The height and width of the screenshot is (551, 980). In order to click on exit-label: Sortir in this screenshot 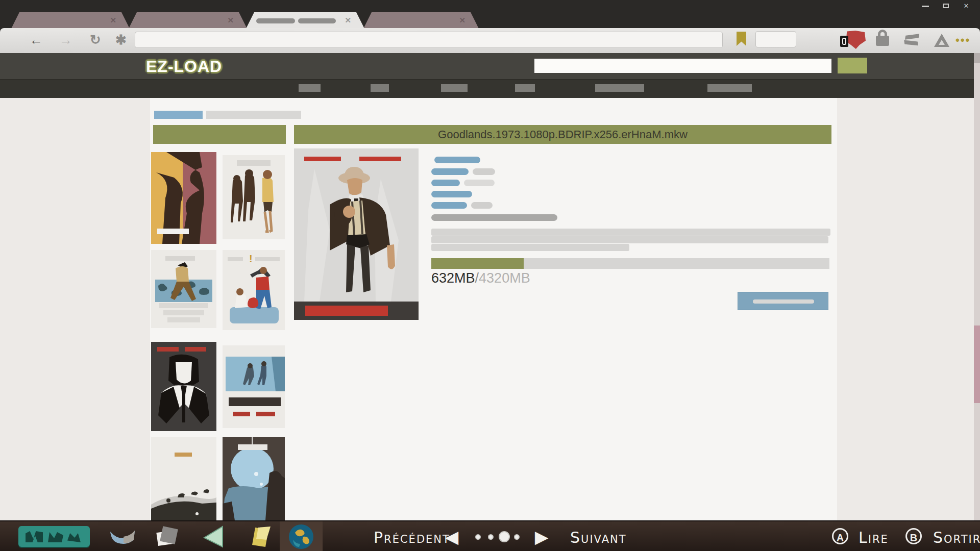, I will do `click(957, 538)`.